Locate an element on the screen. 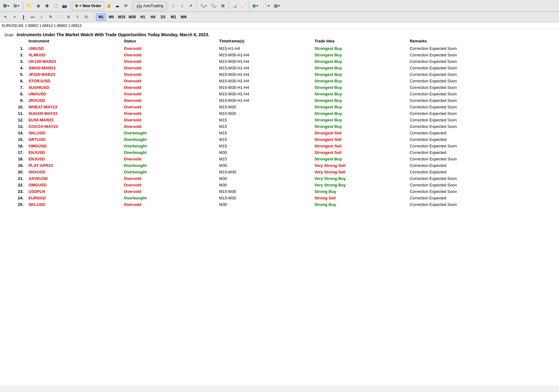  color-tool: 🎨 is located at coordinates (86, 17).